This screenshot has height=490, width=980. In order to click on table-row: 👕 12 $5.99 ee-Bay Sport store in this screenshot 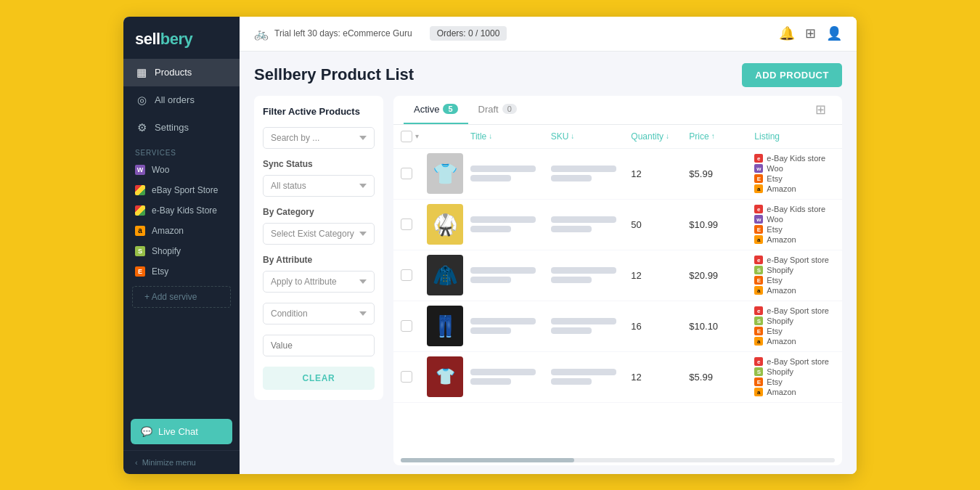, I will do `click(618, 377)`.